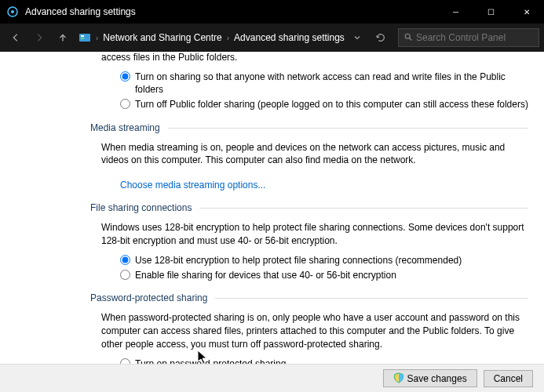 This screenshot has height=392, width=544. I want to click on truncated-text: access files in the Public folders., so click(315, 57).